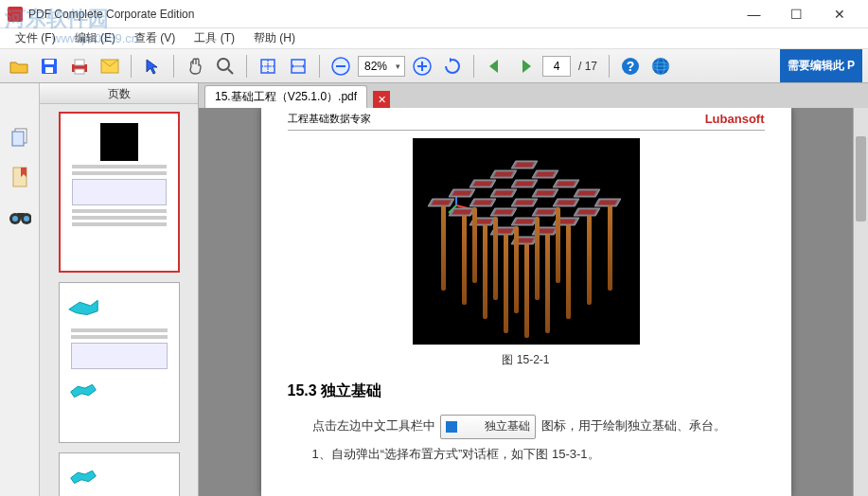  What do you see at coordinates (488, 427) in the screenshot?
I see `inline-toolbar-button: 独立基础` at bounding box center [488, 427].